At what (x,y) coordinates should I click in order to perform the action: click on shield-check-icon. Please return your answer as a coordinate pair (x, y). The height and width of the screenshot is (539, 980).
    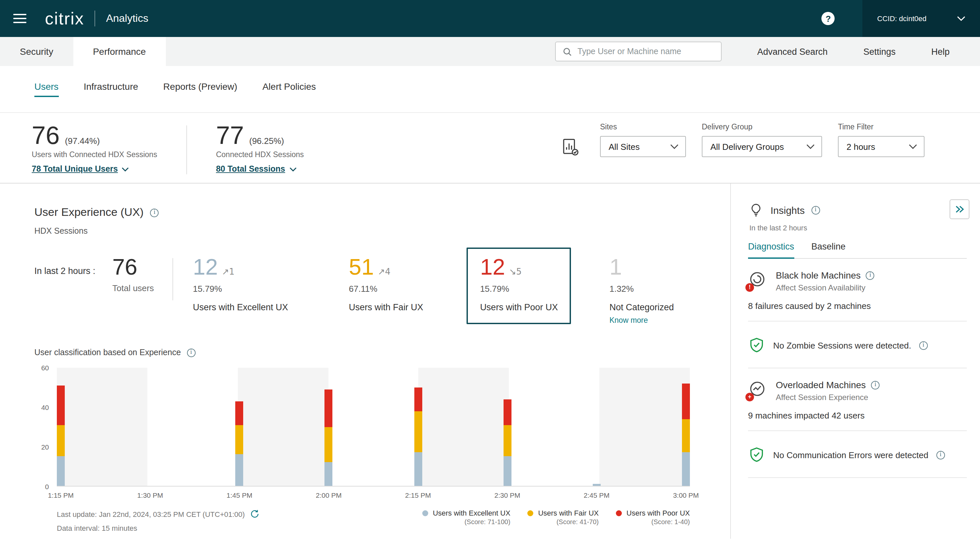
    Looking at the image, I should click on (756, 345).